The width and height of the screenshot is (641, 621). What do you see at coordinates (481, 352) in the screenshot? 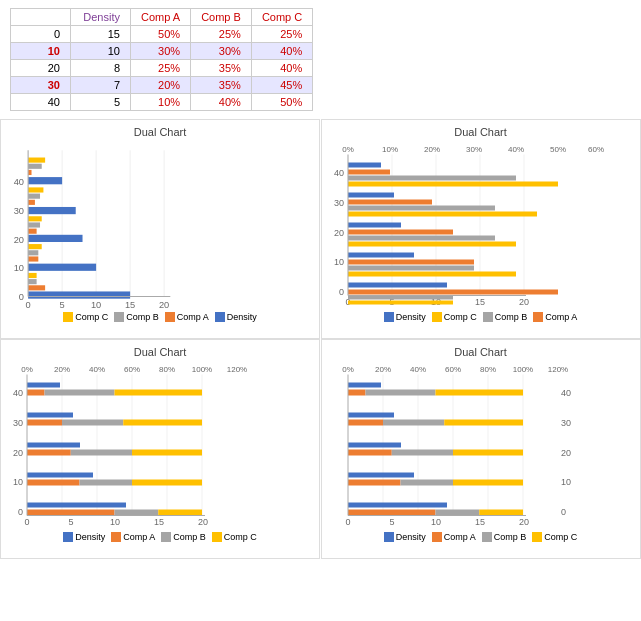
I see `chart-title-4: Dual Chart` at bounding box center [481, 352].